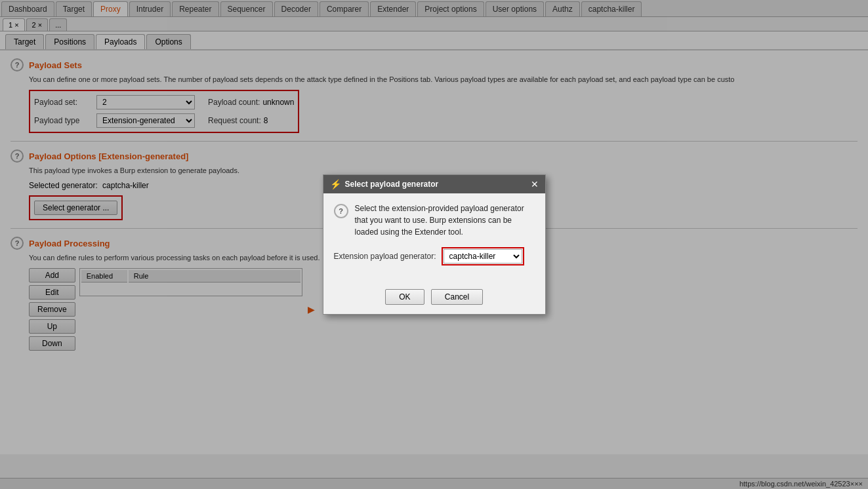  I want to click on modal-question-icon: ?, so click(341, 211).